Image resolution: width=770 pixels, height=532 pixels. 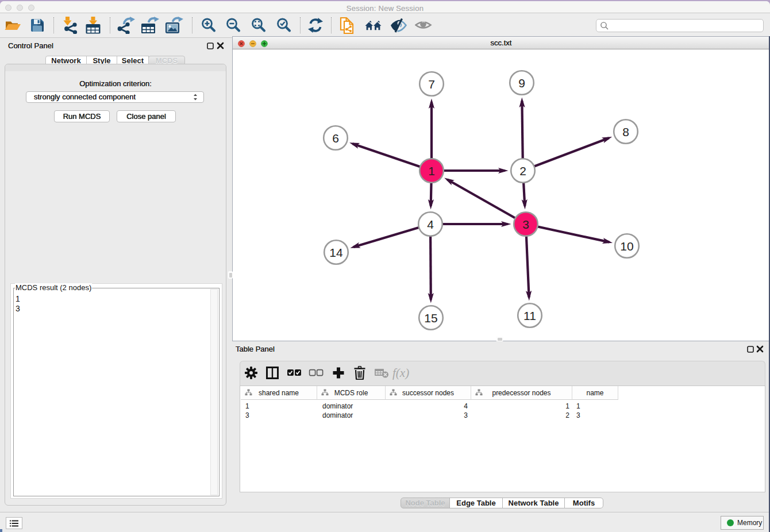 What do you see at coordinates (626, 246) in the screenshot?
I see `svg-text: 10` at bounding box center [626, 246].